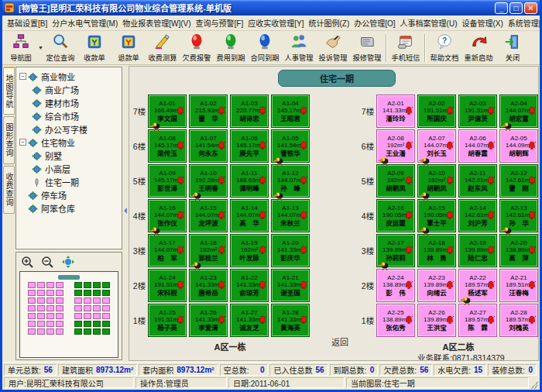 This screenshot has width=542, height=392. Describe the element at coordinates (437, 181) in the screenshot. I see `unit-A2-10: A2-10192m²胡朝凤` at that location.